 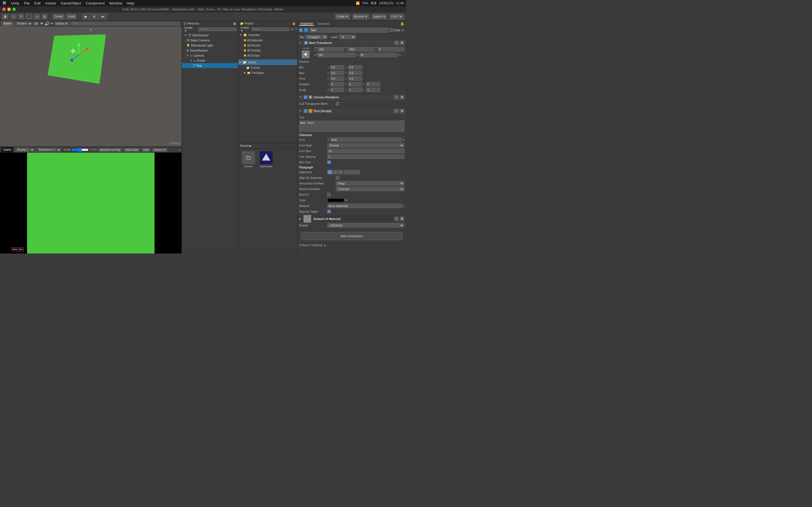 What do you see at coordinates (125, 23) in the screenshot?
I see `scene-search-input` at bounding box center [125, 23].